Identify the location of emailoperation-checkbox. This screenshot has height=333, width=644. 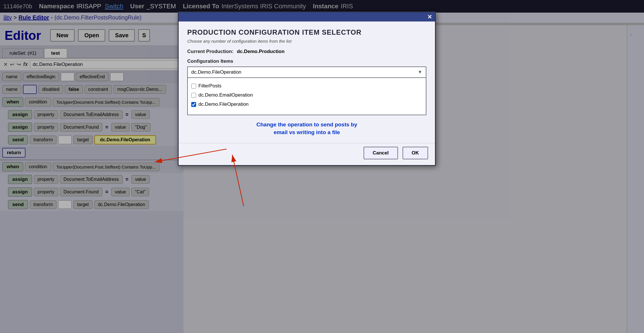
(194, 95).